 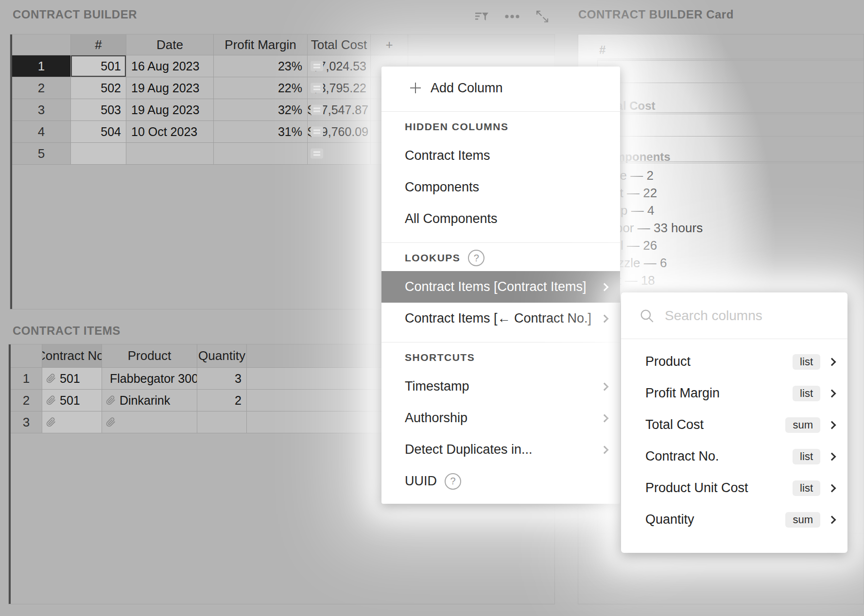 I want to click on card-section-title: CONTRACT BUILDER Card, so click(x=656, y=15).